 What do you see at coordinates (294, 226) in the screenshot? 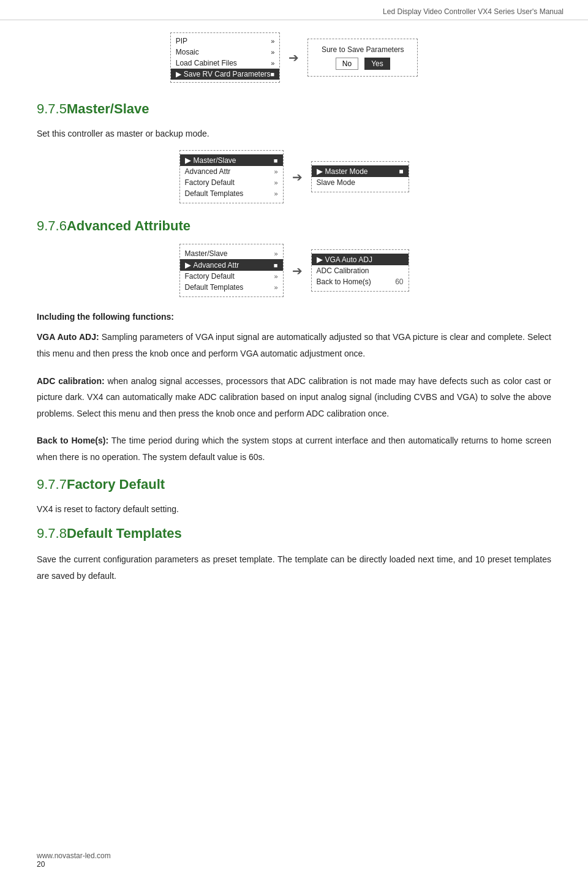
I see `section976-heading: 9.7.6Advanced Attribute` at bounding box center [294, 226].